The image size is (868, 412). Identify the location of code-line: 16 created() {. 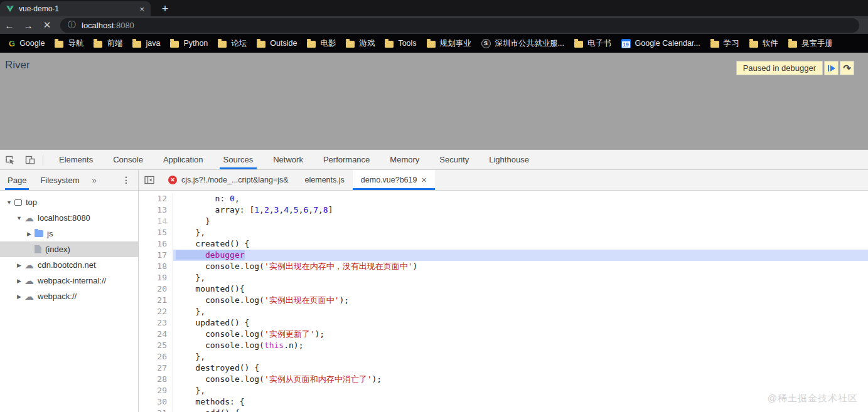
(503, 244).